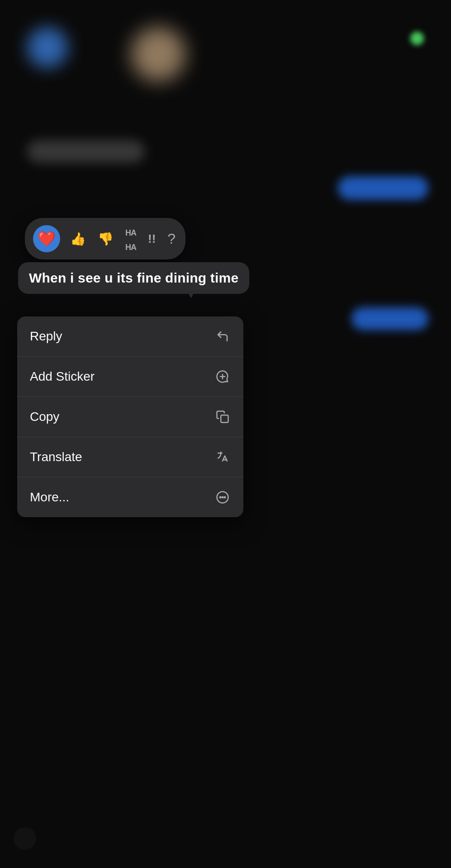  I want to click on context-menu: Reply Add Sticker Copy, so click(130, 417).